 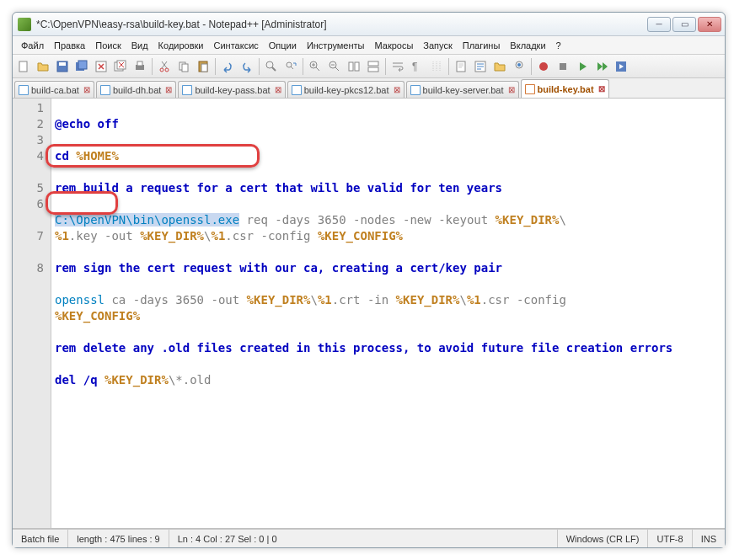 What do you see at coordinates (437, 45) in the screenshot?
I see `menu-run: Запуск` at bounding box center [437, 45].